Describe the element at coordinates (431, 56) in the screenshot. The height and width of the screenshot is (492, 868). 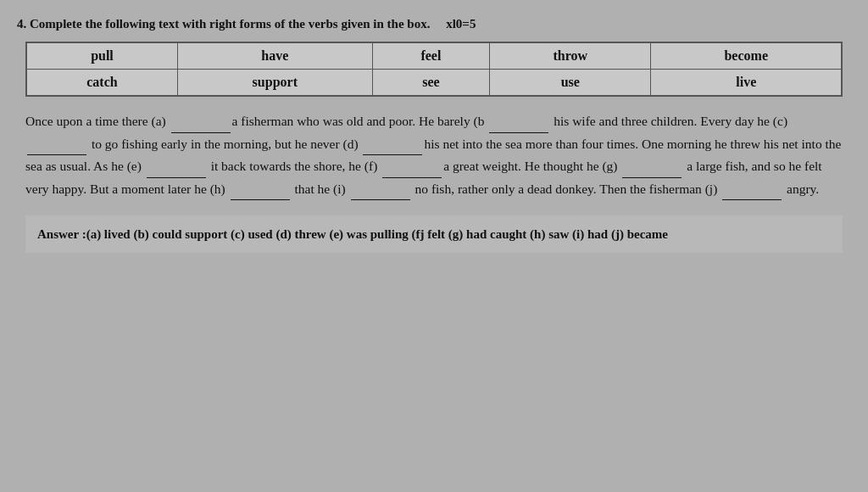
I see `verb-feel: feel` at that location.